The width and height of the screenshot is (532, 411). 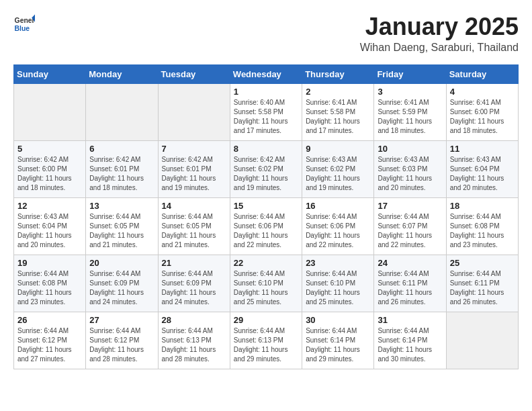 What do you see at coordinates (194, 320) in the screenshot?
I see `day-number: 28` at bounding box center [194, 320].